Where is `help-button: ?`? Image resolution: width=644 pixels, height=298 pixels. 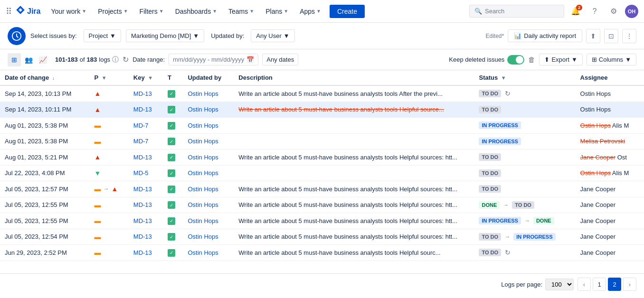
help-button: ? is located at coordinates (595, 11).